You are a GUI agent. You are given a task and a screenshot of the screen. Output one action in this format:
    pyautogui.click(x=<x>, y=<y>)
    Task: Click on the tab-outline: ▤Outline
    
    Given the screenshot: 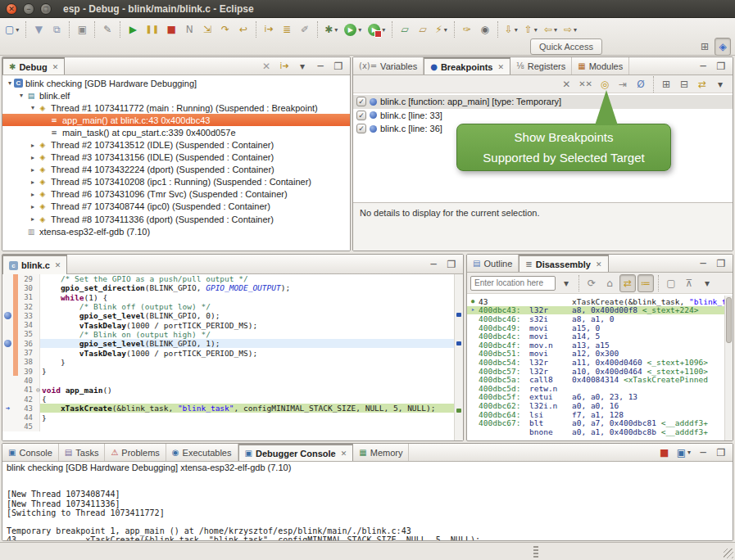 What is the action you would take?
    pyautogui.click(x=493, y=264)
    